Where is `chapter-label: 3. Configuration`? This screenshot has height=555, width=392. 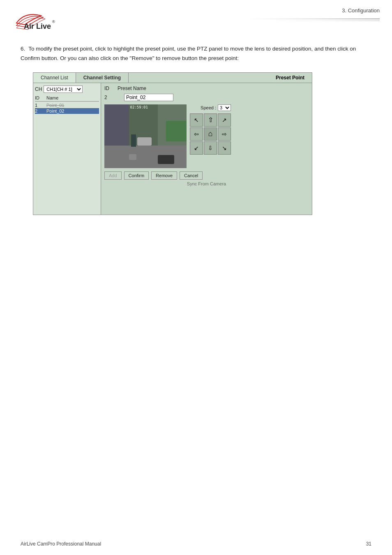 chapter-label: 3. Configuration is located at coordinates (361, 11).